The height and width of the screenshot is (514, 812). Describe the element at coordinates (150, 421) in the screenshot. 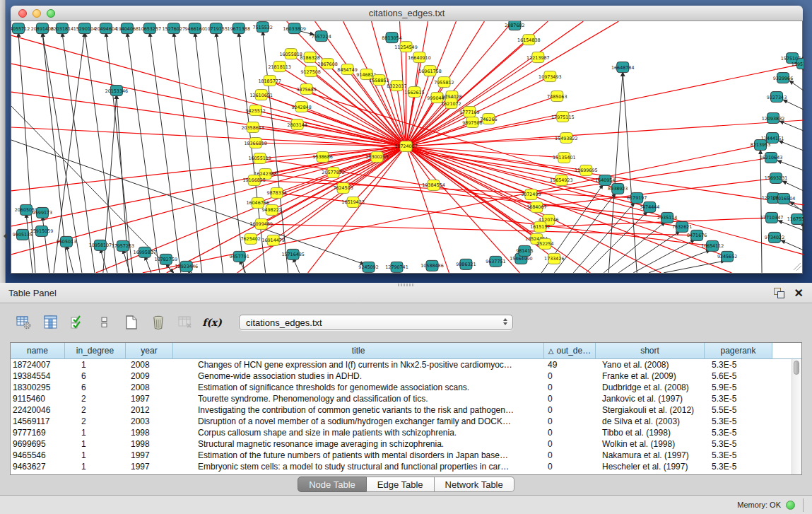

I see `table-cell: 2003` at that location.